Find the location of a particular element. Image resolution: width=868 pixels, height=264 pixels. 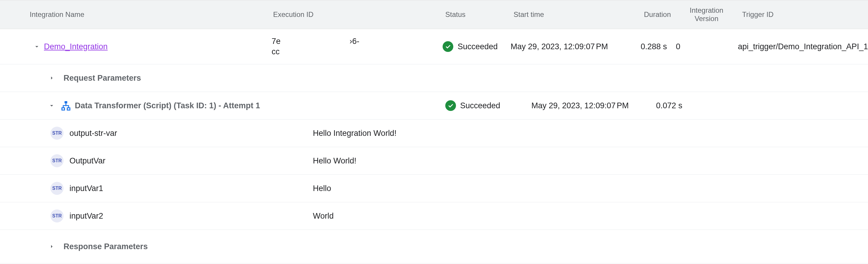

variable-name: output-str-var is located at coordinates (191, 133).